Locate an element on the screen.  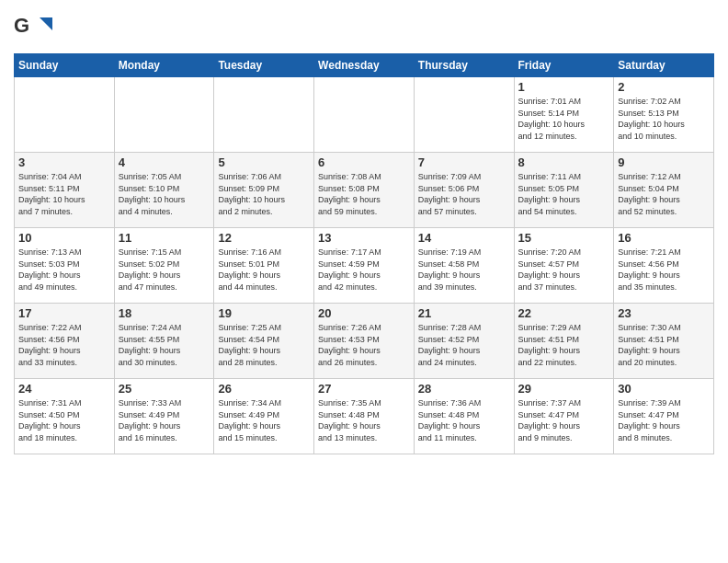
day-info: Sunrise: 7:05 AM Sunset: 5:10 PM Dayligh… is located at coordinates (165, 194).